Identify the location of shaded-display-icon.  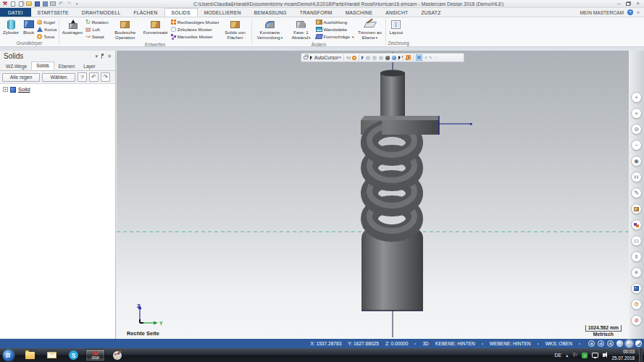
(620, 343).